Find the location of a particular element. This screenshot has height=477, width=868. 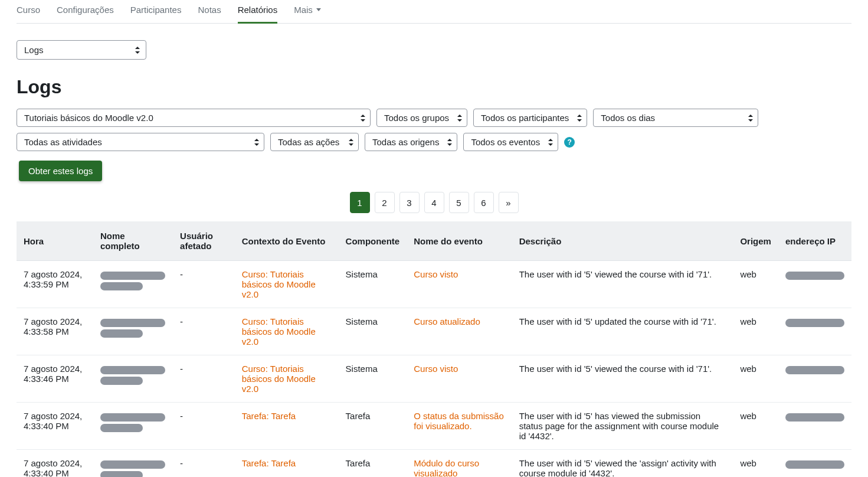

tab-label: Curso is located at coordinates (28, 9).